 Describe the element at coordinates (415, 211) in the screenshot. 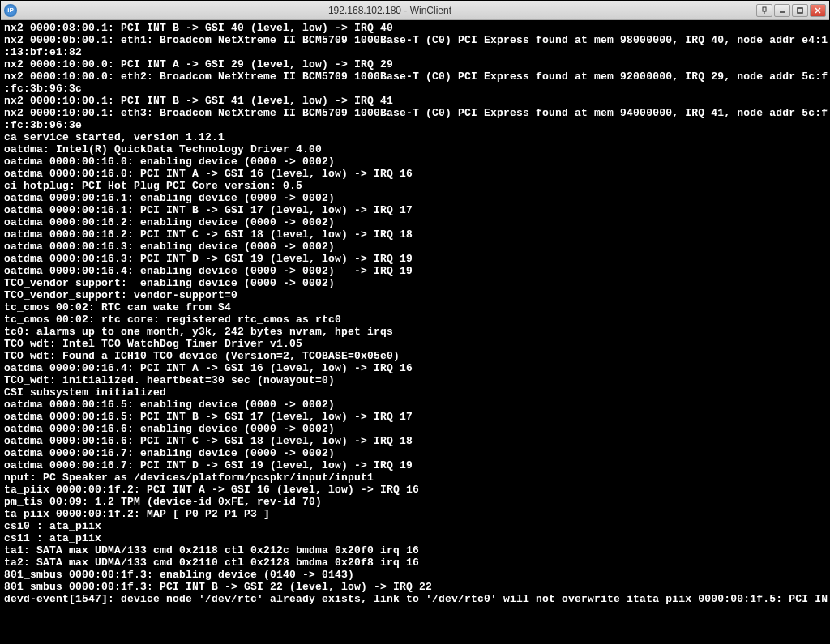

I see `terminal-line: oatdma 0000:00:16.1: PCI INT B -> GSI 17…` at that location.